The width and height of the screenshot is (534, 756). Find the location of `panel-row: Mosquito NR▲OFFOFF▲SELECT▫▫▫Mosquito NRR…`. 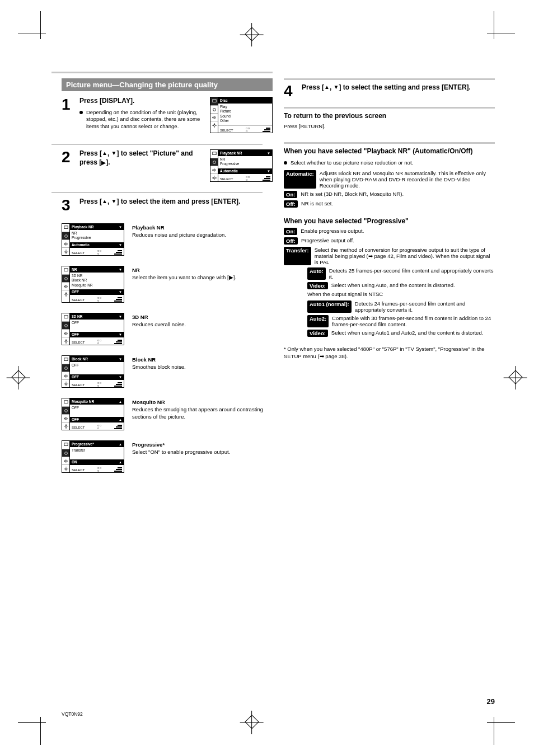

panel-row: Mosquito NR▲OFFOFF▲SELECT▫▫▫Mosquito NRR… is located at coordinates (167, 414).